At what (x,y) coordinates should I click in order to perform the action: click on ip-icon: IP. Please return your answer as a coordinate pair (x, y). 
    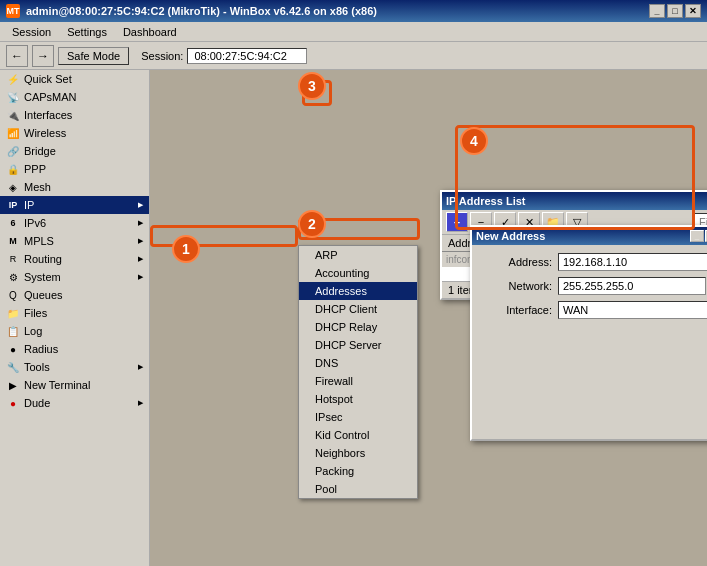
    Looking at the image, I should click on (13, 205).